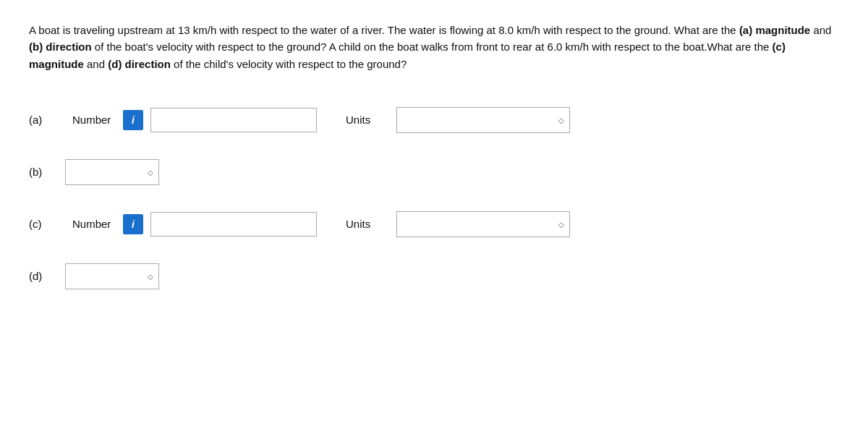 This screenshot has height=421, width=868. I want to click on part-b-label: (b), so click(43, 172).